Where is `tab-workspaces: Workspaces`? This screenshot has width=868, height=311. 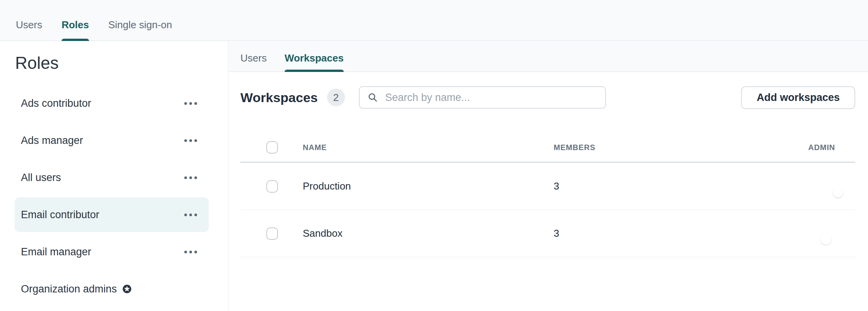
tab-workspaces: Workspaces is located at coordinates (314, 56).